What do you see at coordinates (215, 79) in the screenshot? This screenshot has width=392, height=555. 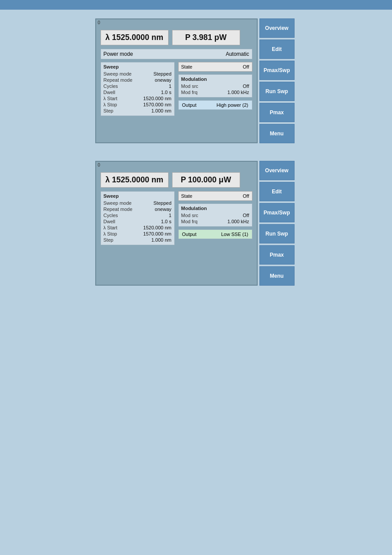 I see `modulation-title-1: Modulation` at bounding box center [215, 79].